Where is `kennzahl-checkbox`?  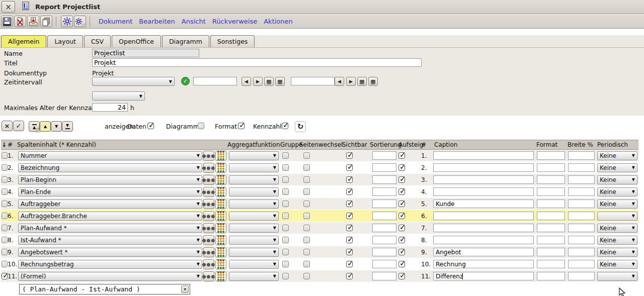
kennzahl-checkbox is located at coordinates (285, 126).